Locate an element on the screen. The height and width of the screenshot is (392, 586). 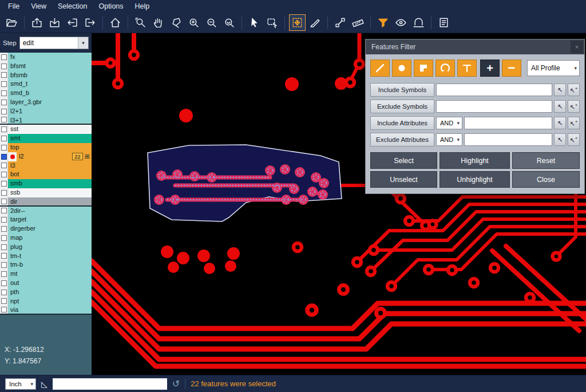
exclude-symbols-button: Exclude Symbols is located at coordinates (402, 106).